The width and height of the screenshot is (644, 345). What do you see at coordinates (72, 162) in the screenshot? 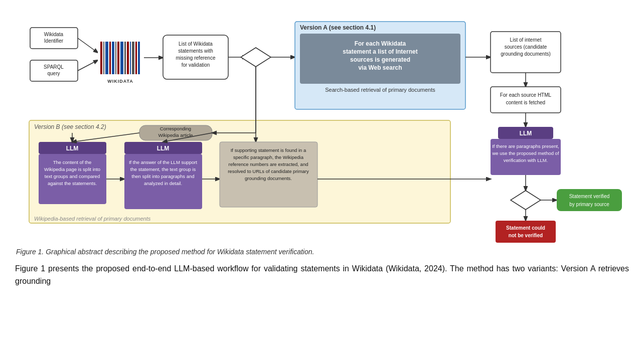
I see `svg-text: The content of the` at bounding box center [72, 162].